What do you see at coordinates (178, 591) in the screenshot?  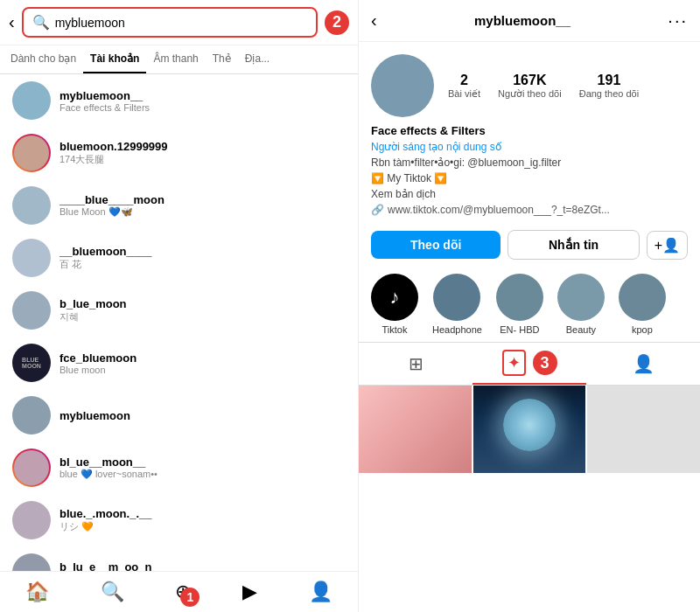 I see `bottom-nav: 🏠 🔍 ⊕ 1 ▶ 👤` at bounding box center [178, 591].